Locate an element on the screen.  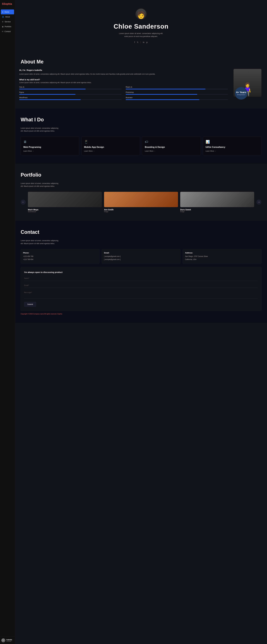
email-input is located at coordinates (141, 286).